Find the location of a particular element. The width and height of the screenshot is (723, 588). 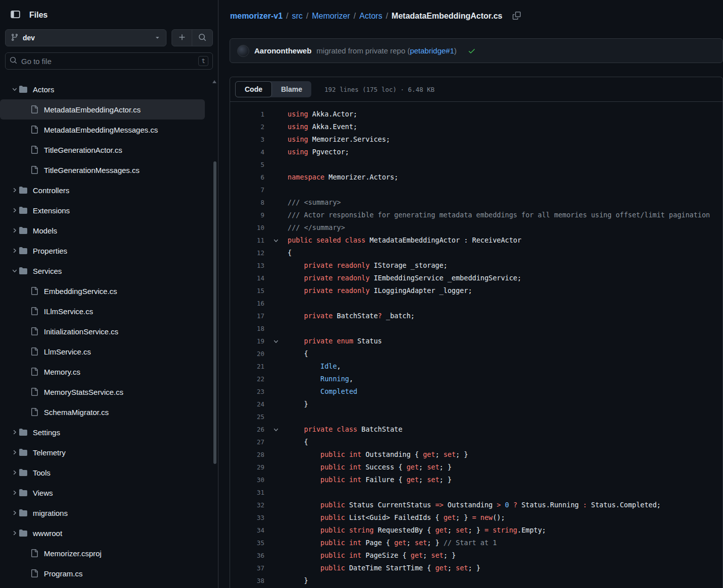

line-number: 33 is located at coordinates (247, 517).